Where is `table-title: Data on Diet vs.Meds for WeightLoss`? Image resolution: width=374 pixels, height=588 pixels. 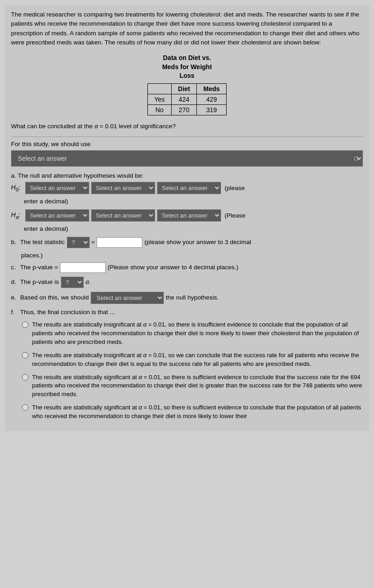 table-title: Data on Diet vs.Meds for WeightLoss is located at coordinates (187, 67).